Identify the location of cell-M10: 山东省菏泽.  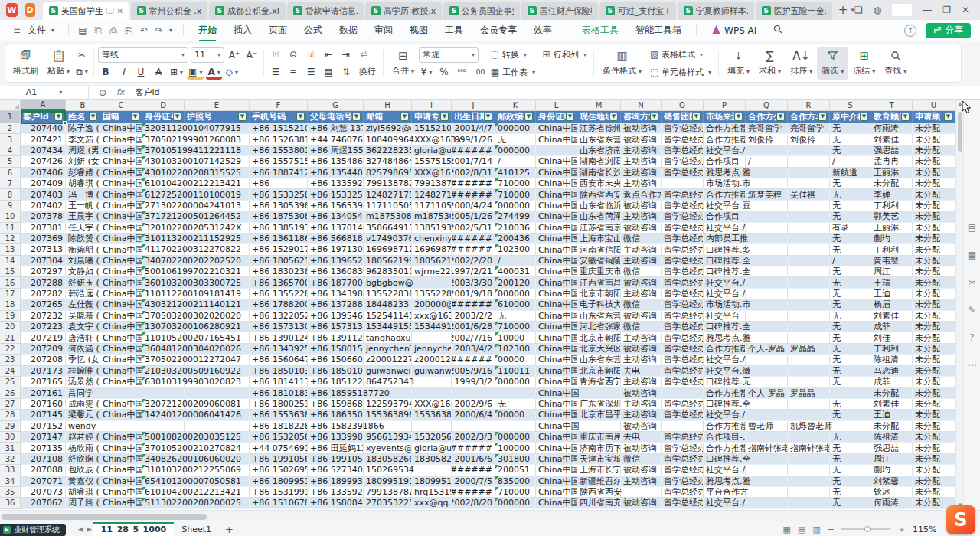
(599, 217).